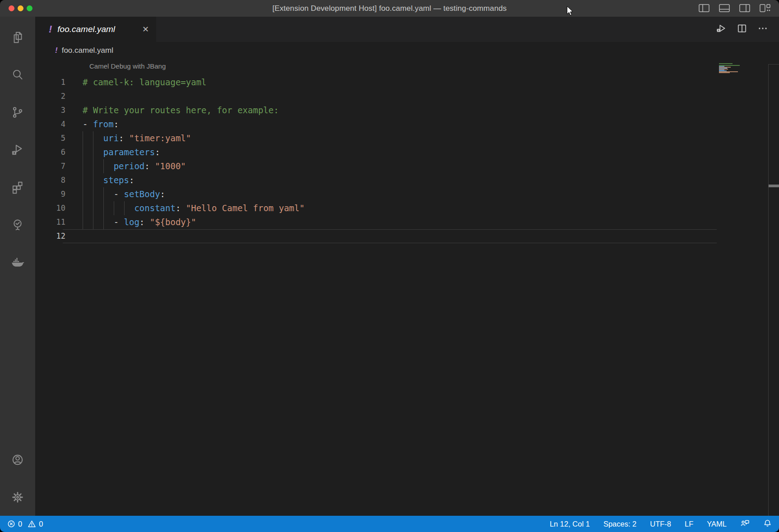 This screenshot has height=532, width=779. What do you see at coordinates (51, 166) in the screenshot?
I see `line-number: 7` at bounding box center [51, 166].